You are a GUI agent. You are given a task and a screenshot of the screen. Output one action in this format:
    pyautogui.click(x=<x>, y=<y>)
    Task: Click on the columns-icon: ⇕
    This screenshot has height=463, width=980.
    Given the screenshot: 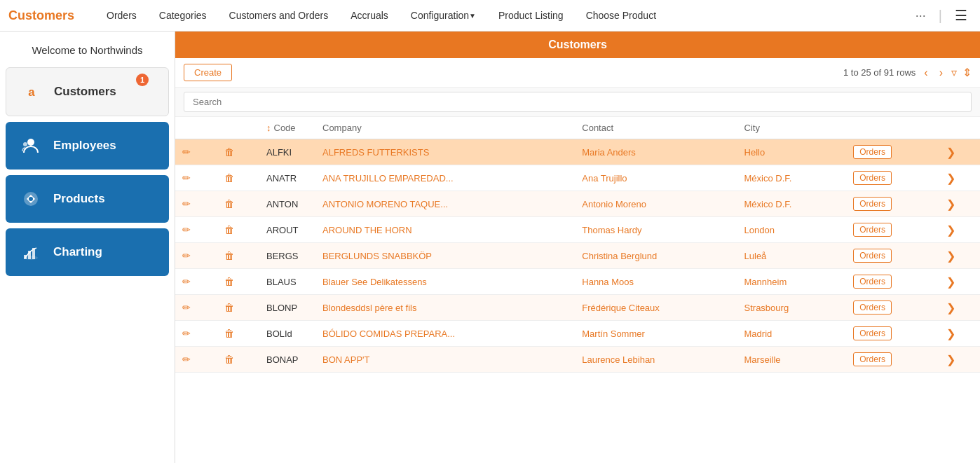 What is the action you would take?
    pyautogui.click(x=967, y=73)
    